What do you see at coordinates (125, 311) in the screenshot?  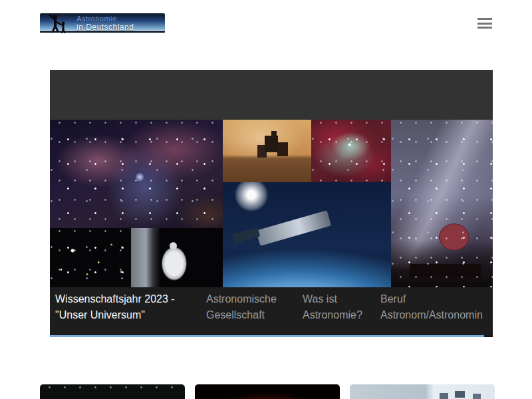 I see `slider-tab-wissenschaftsjahr: Wissenschaftsjahr 2023 - "Unser Universu…` at bounding box center [125, 311].